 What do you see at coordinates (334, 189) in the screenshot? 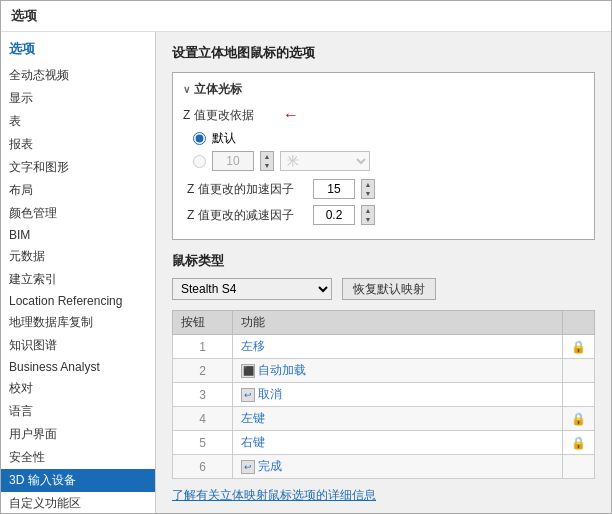
I see `accel-input` at bounding box center [334, 189].